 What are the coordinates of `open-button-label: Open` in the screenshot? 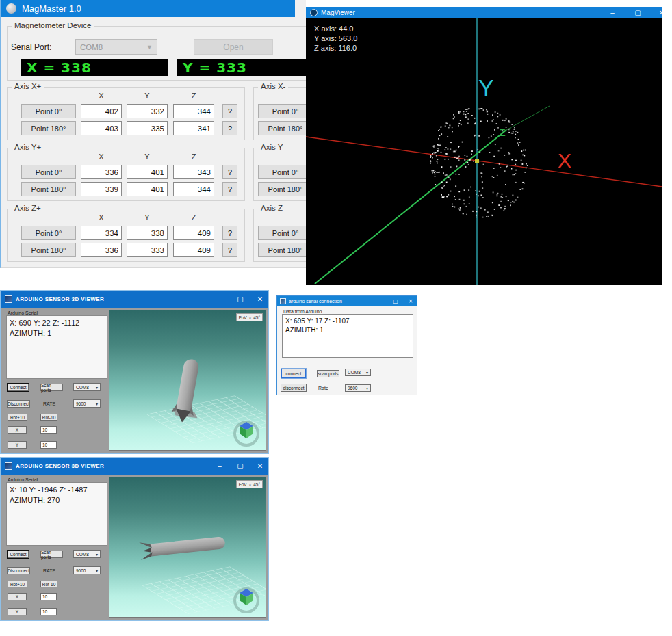 It's located at (233, 47).